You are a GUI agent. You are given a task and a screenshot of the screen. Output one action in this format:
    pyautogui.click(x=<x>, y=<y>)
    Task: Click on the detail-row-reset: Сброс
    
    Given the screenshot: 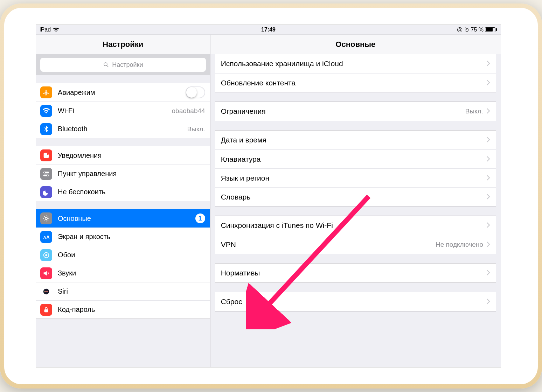 What is the action you would take?
    pyautogui.click(x=356, y=302)
    